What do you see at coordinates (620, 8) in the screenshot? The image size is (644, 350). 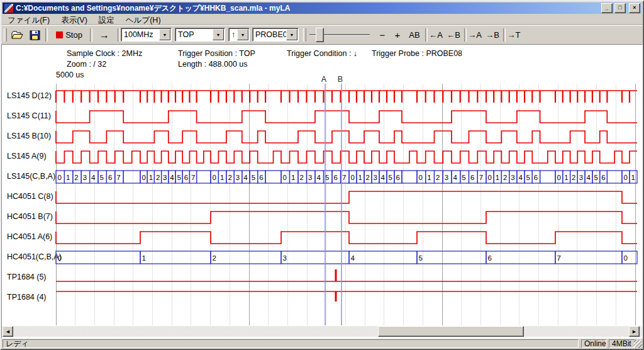 I see `maximize-button: □` at bounding box center [620, 8].